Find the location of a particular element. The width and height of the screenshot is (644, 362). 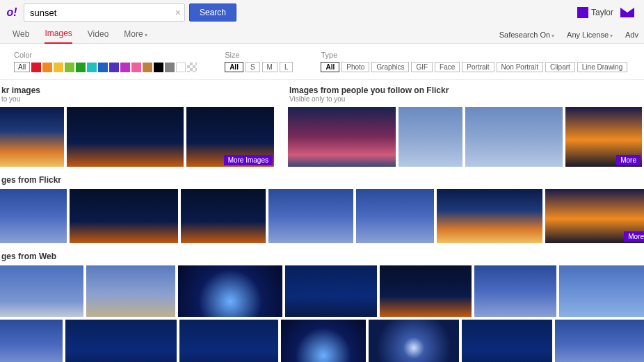

color-filter: Color All is located at coordinates (106, 61).